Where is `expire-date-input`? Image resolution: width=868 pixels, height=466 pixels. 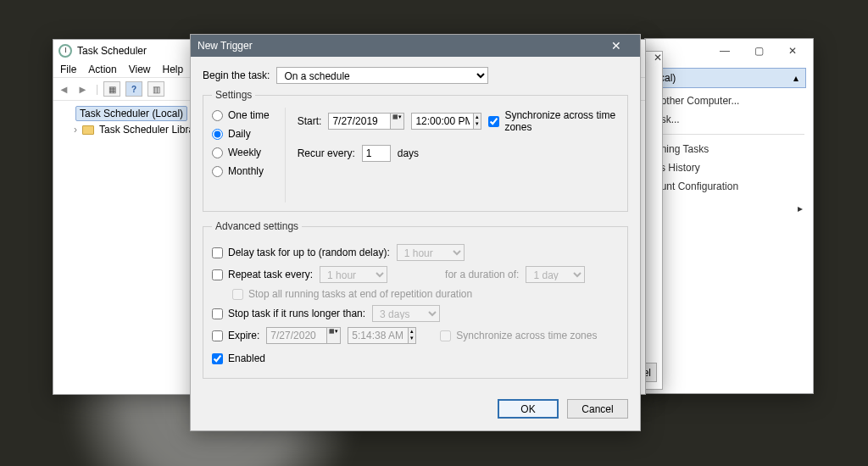
expire-date-input is located at coordinates (297, 336).